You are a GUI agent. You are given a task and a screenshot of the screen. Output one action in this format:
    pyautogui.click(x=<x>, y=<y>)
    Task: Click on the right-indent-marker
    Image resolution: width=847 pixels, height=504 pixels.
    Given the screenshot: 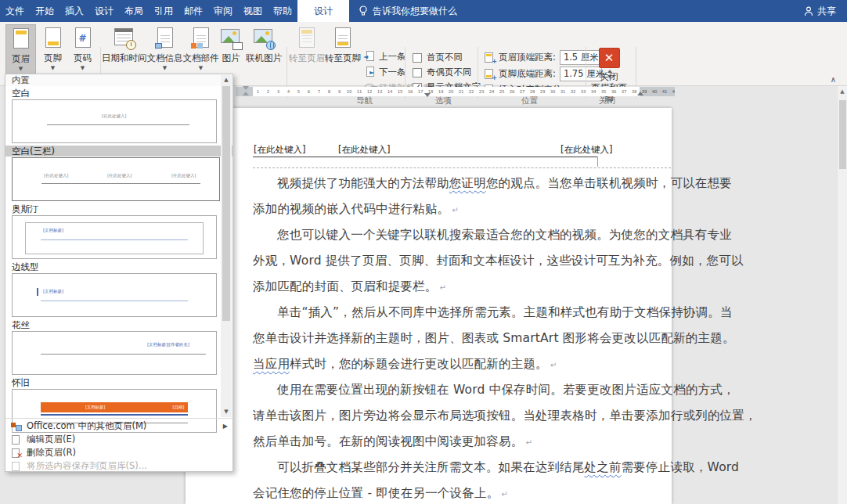 What is the action you would take?
    pyautogui.click(x=640, y=94)
    